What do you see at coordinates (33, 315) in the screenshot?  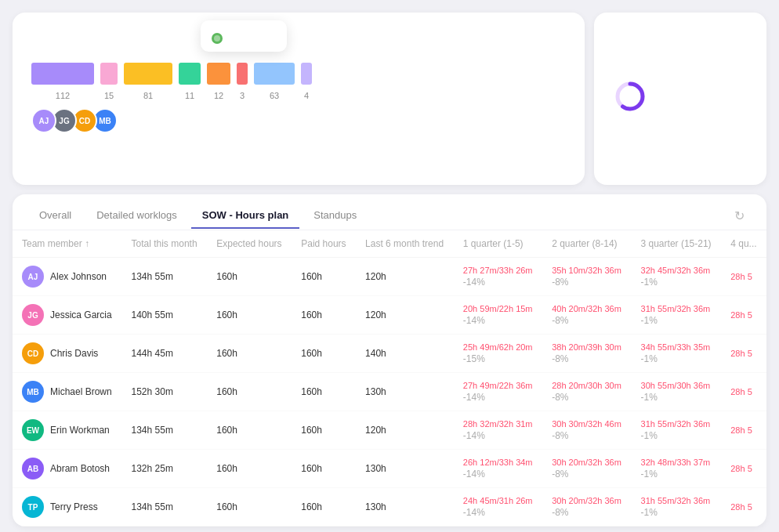 I see `avatar: JG` at bounding box center [33, 315].